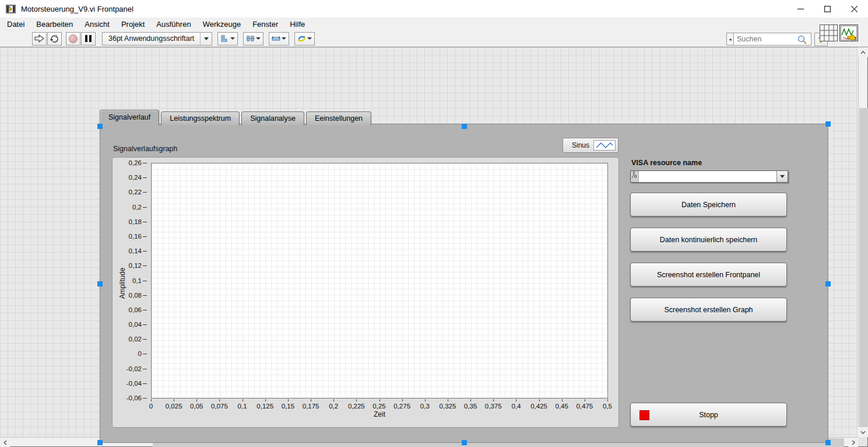 Image resolution: width=868 pixels, height=447 pixels. I want to click on save-data-continuous-button: Daten kontinuierlich speichern, so click(709, 239).